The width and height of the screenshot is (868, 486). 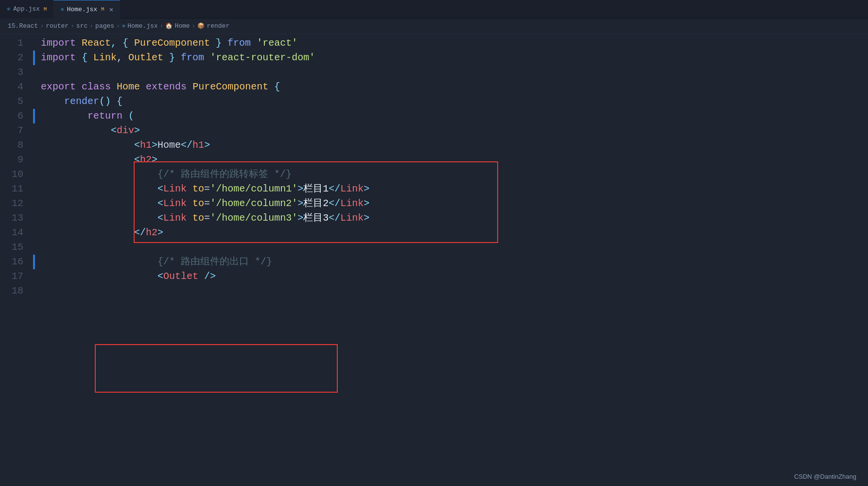 I want to click on token: h2, so click(x=146, y=159).